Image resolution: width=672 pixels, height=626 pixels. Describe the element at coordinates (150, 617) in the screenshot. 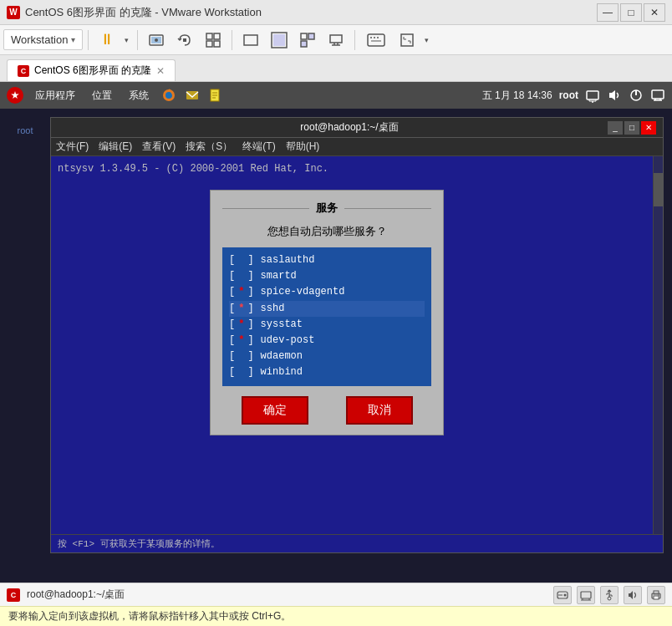

I see `hint-text: 要将输入定向到该虚拟机，请将鼠标指针移入其中或按 Ctrl+G。` at that location.